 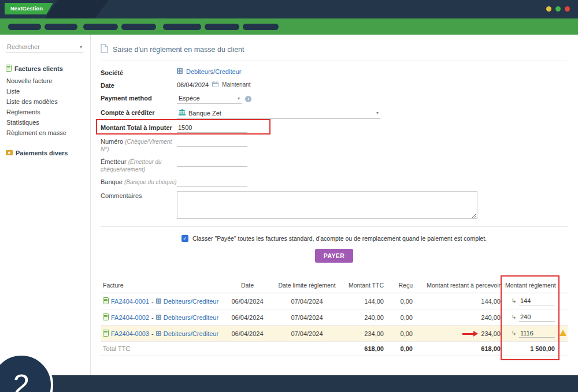 I want to click on page-header: Saisie d'un règlement en masse du client, so click(x=334, y=50).